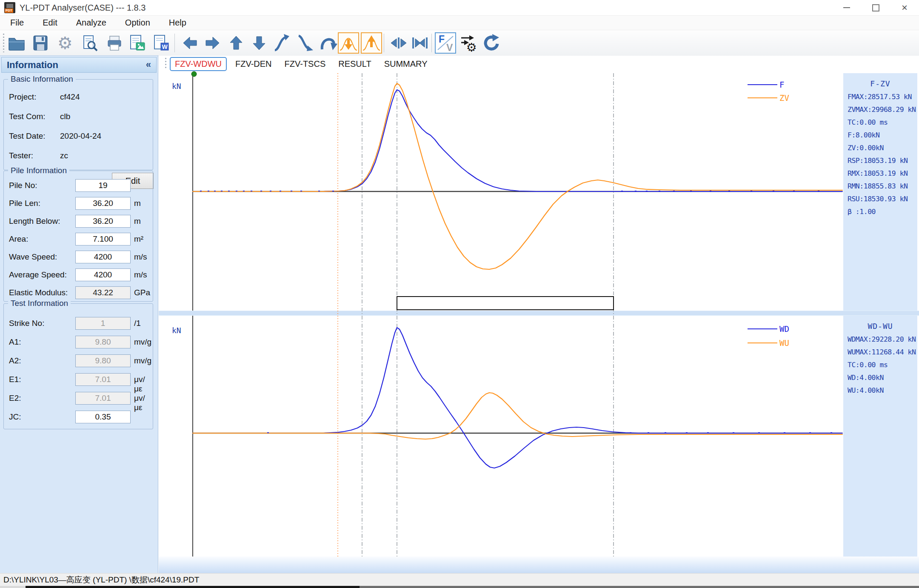  Describe the element at coordinates (880, 186) in the screenshot. I see `fzv-panel-line: RMN:18855.83 kN` at that location.